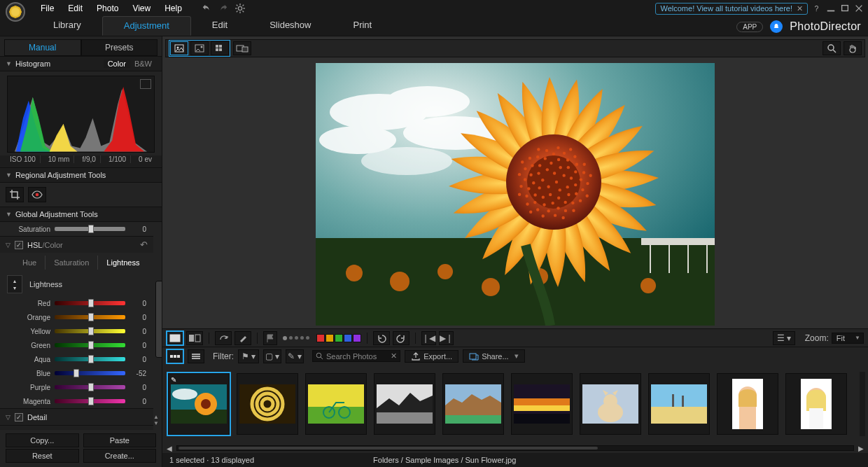 This screenshot has width=868, height=467. Describe the element at coordinates (831, 8) in the screenshot. I see `minimize-icon` at that location.